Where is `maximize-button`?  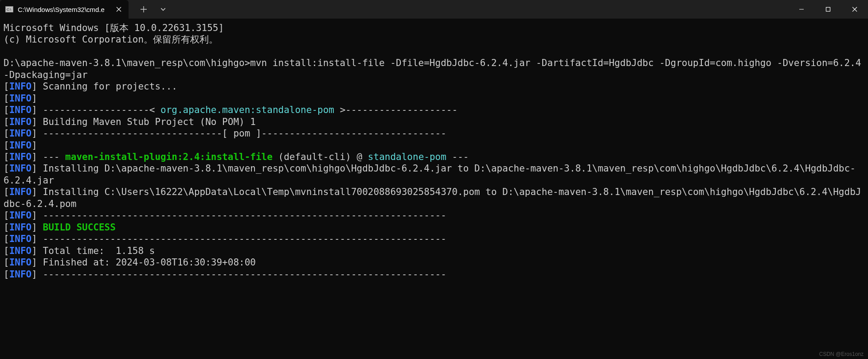 maximize-button is located at coordinates (828, 9).